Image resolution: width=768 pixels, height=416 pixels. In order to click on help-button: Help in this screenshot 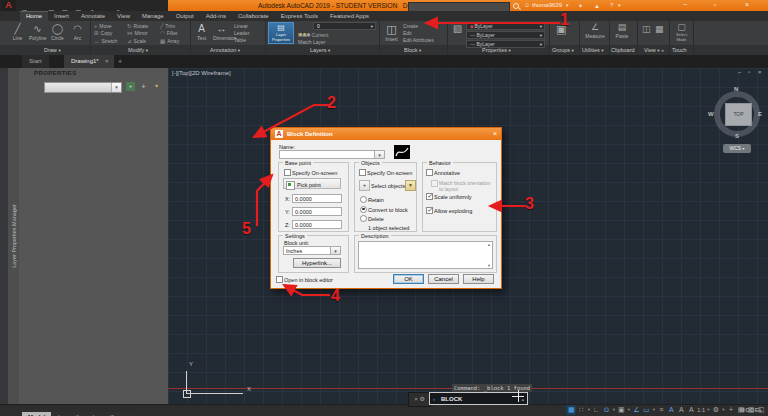, I will do `click(478, 279)`.